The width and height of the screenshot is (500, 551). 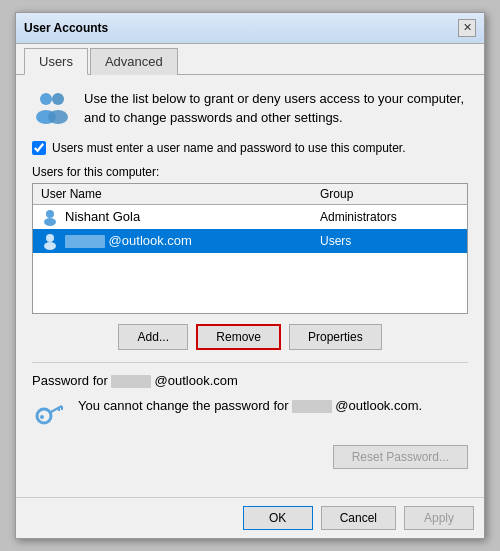 I want to click on add-button: Add..., so click(x=153, y=337).